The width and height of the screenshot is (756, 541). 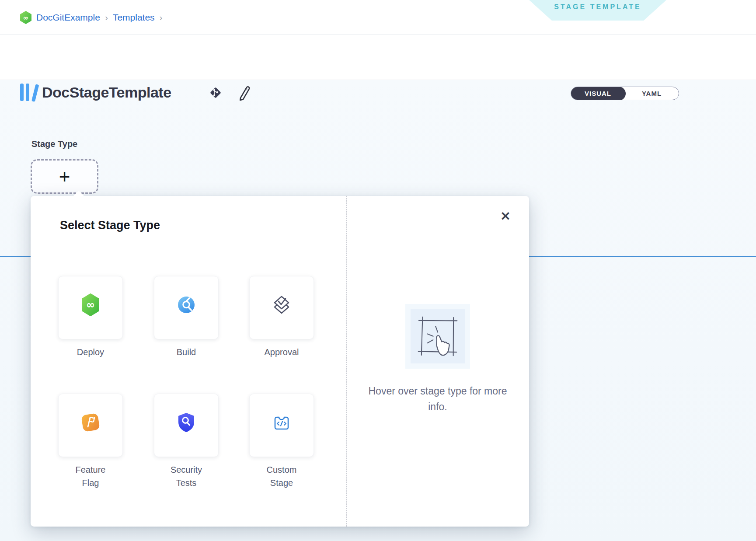 I want to click on breadcrumb: ∞ DocGitExample › Templates ›, so click(x=91, y=17).